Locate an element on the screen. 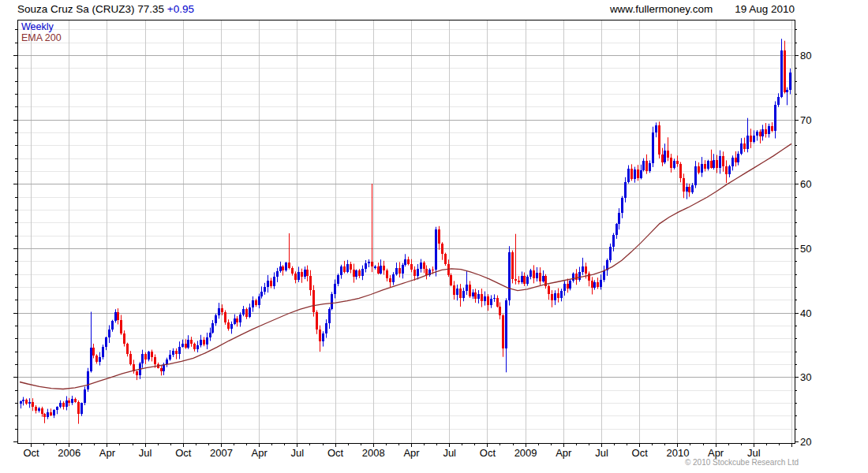 This screenshot has height=473, width=868. x-axis-label: 2010 is located at coordinates (677, 453).